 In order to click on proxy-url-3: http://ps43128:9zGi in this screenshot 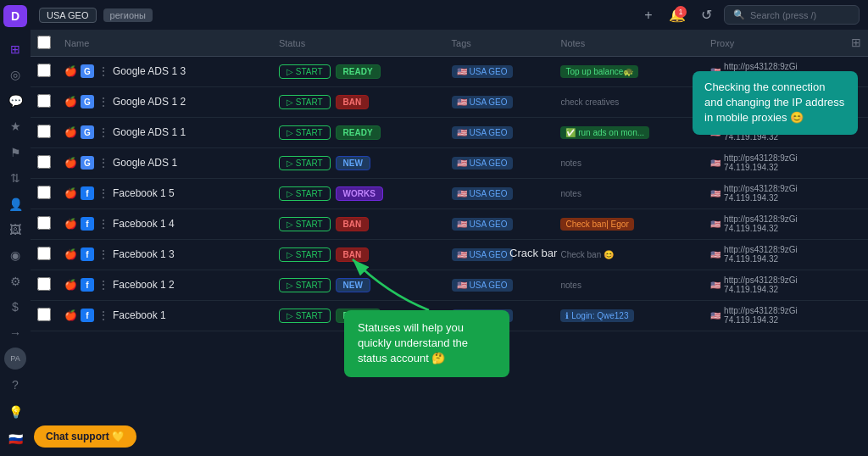, I will do `click(761, 158)`.